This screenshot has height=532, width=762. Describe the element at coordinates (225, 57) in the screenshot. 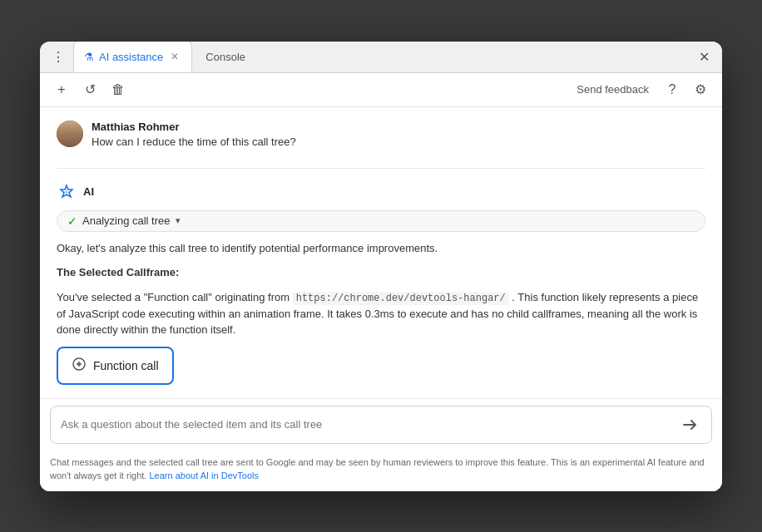

I see `tab-console-label: Console` at that location.